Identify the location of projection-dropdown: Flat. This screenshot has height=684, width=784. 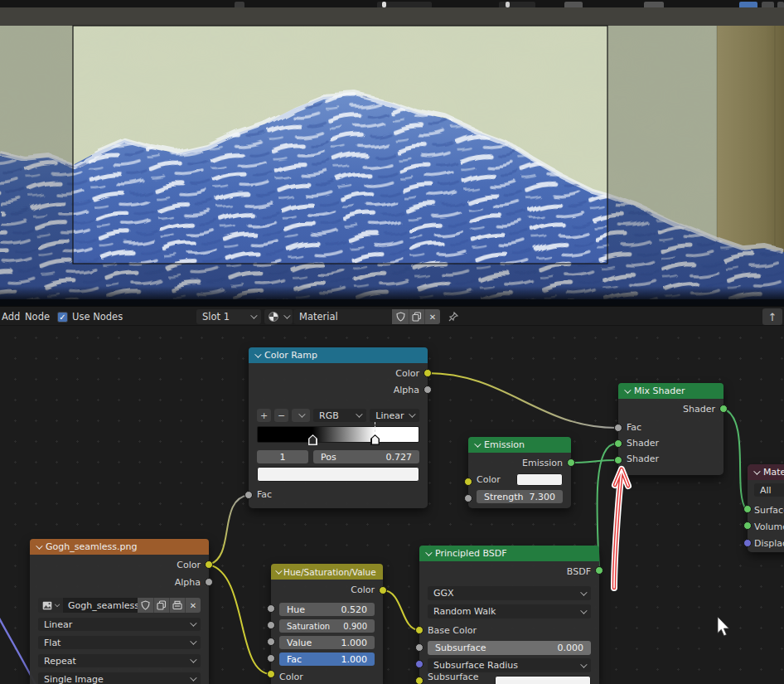
(119, 643).